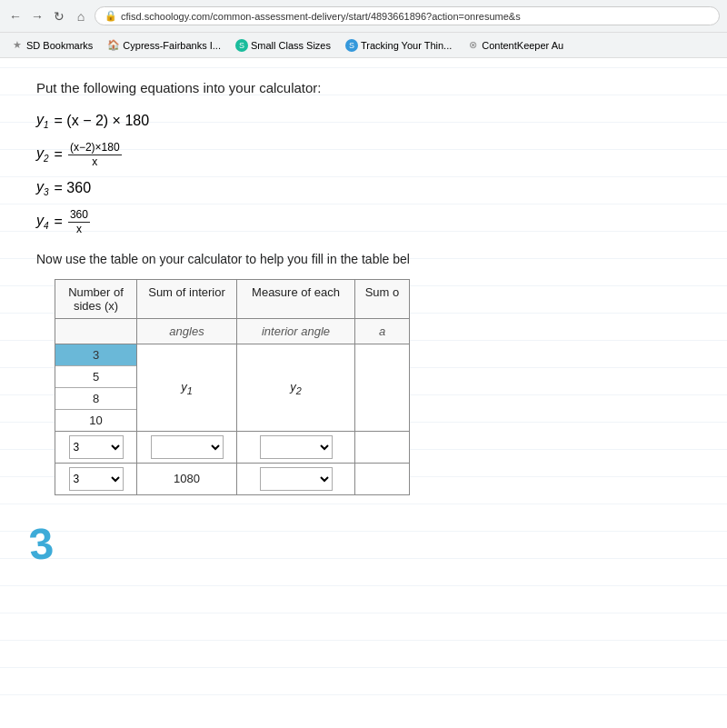 Image resolution: width=727 pixels, height=728 pixels. Describe the element at coordinates (79, 229) in the screenshot. I see `y4-denominator: x` at that location.